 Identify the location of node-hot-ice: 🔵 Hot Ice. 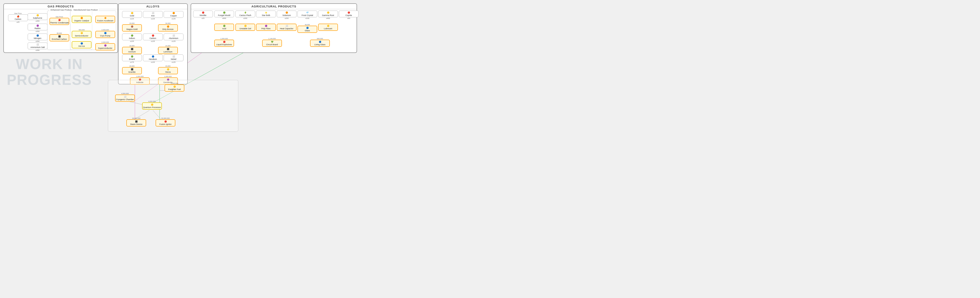
(81, 45).